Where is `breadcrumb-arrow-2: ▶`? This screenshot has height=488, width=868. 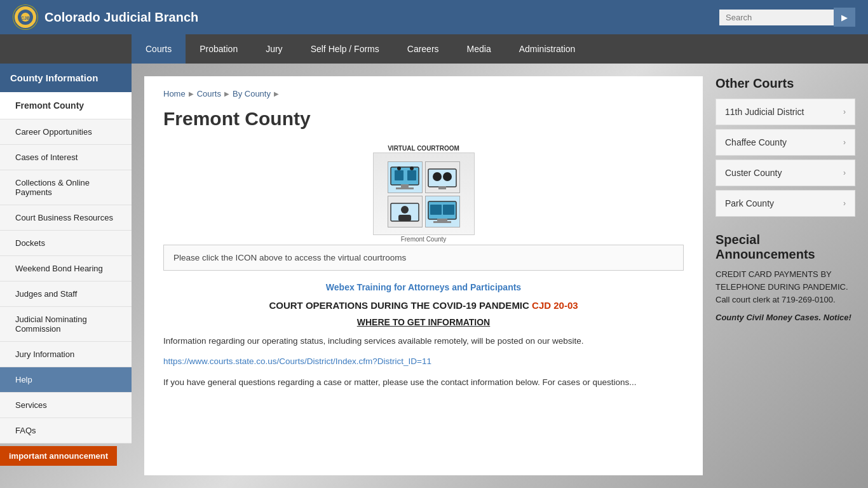
breadcrumb-arrow-2: ▶ is located at coordinates (227, 94).